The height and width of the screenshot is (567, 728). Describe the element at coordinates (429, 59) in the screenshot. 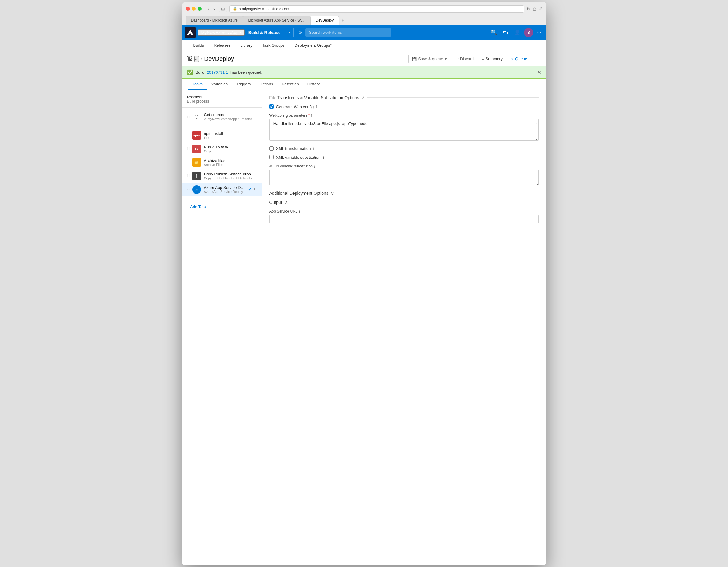

I see `save-queue-button: 💾 Save & queue ▾` at that location.